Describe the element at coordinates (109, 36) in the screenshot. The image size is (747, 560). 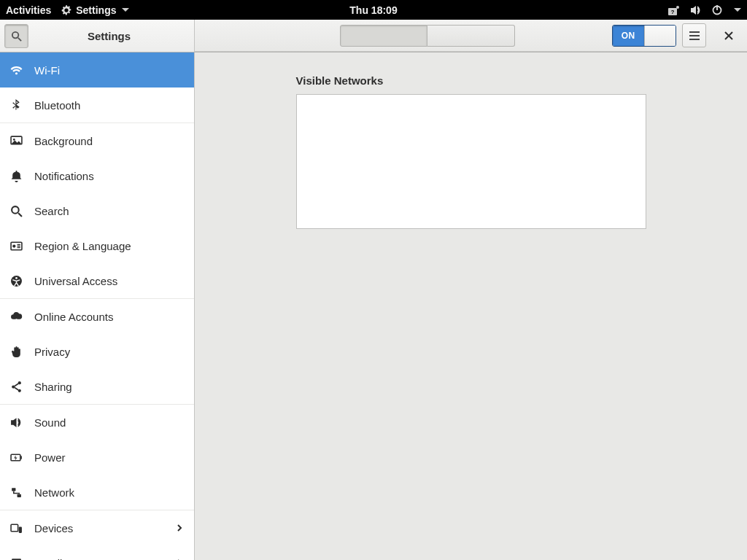
I see `sidebar-title: Settings` at that location.